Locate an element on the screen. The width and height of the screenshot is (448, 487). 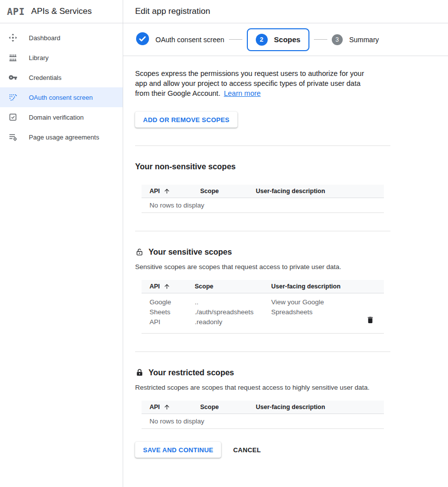
sidebar-item-page-usage-agreements: Page usage agreements is located at coordinates (62, 137).